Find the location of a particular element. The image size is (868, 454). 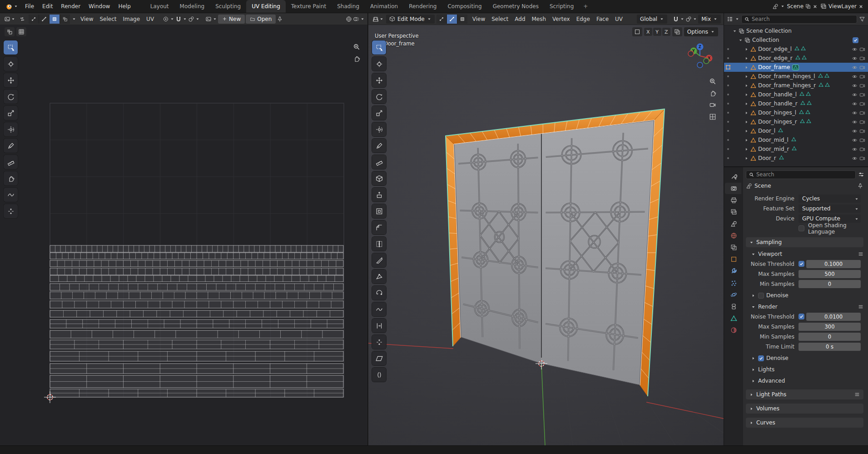

outliner-row-door_mid_r: Door_mid_r is located at coordinates (796, 149).